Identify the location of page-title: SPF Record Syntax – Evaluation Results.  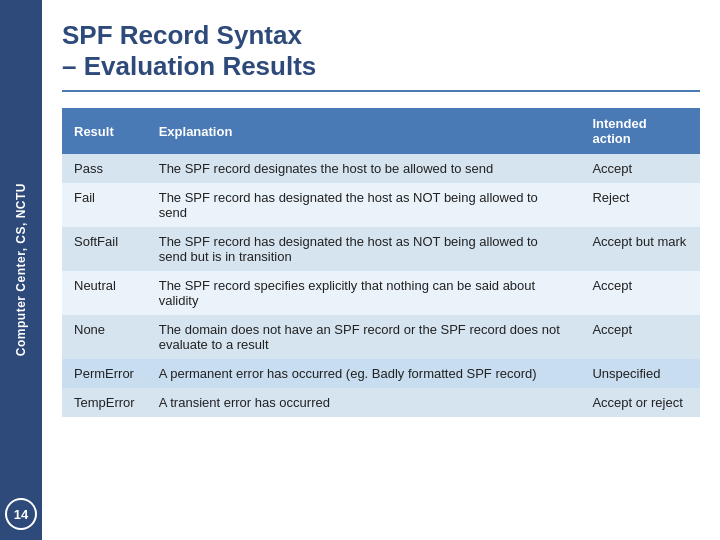
(381, 56).